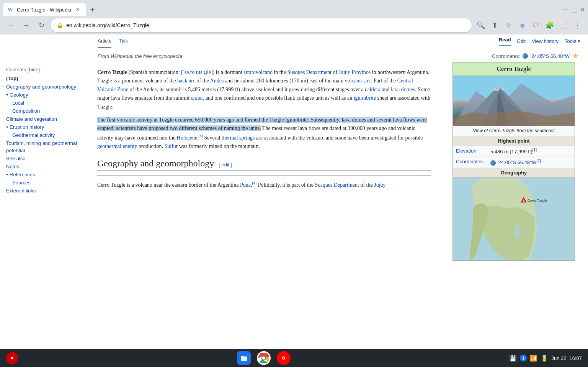 Image resolution: width=588 pixels, height=368 pixels. I want to click on toc-link-references: ▾ References, so click(44, 175).